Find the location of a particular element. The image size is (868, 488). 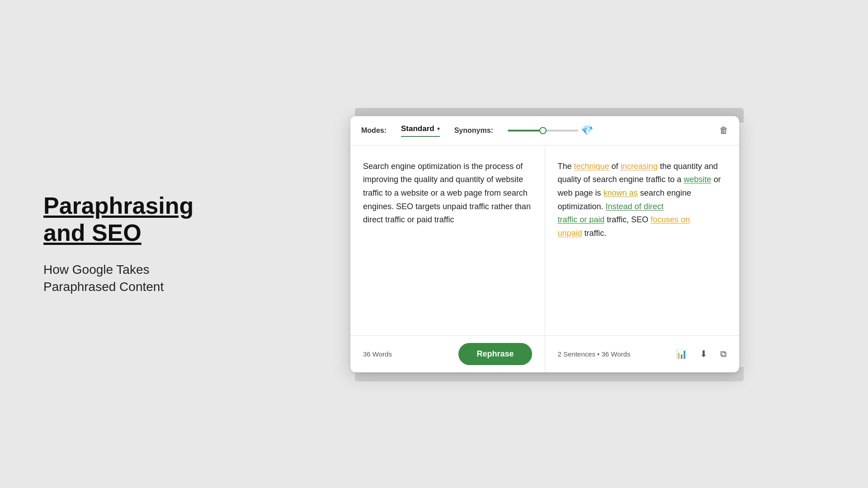

highlight-traffic-or-paid: traffic or paid is located at coordinates (581, 220).